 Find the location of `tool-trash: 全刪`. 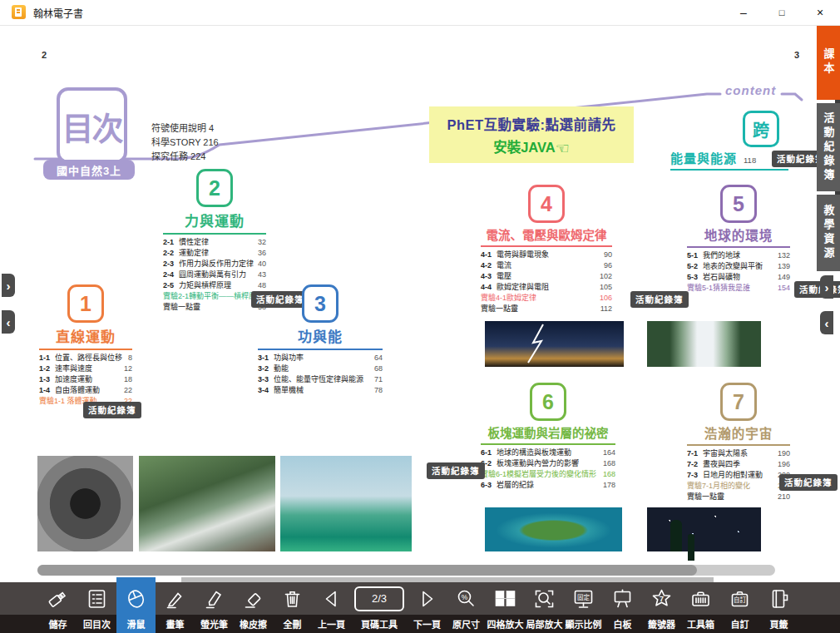

tool-trash: 全刪 is located at coordinates (293, 607).